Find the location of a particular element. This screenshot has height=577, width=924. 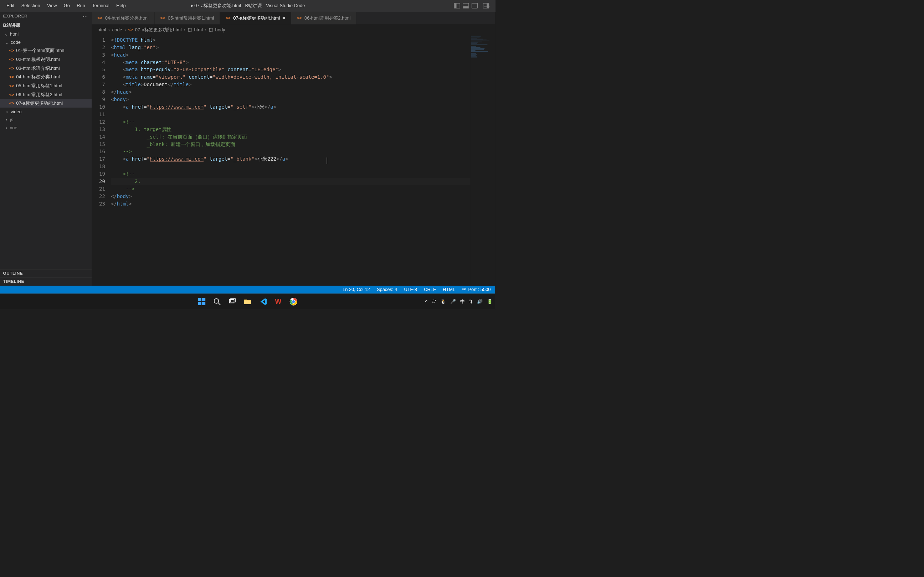

folder-video: ›video is located at coordinates (46, 111).